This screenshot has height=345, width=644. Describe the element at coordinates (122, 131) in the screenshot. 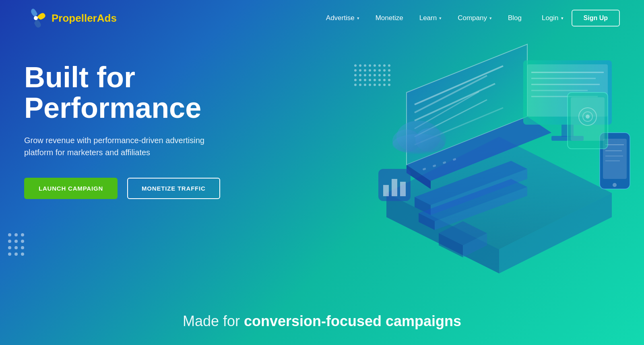

I see `hero-content: Built for Performance Grow revenue with …` at that location.